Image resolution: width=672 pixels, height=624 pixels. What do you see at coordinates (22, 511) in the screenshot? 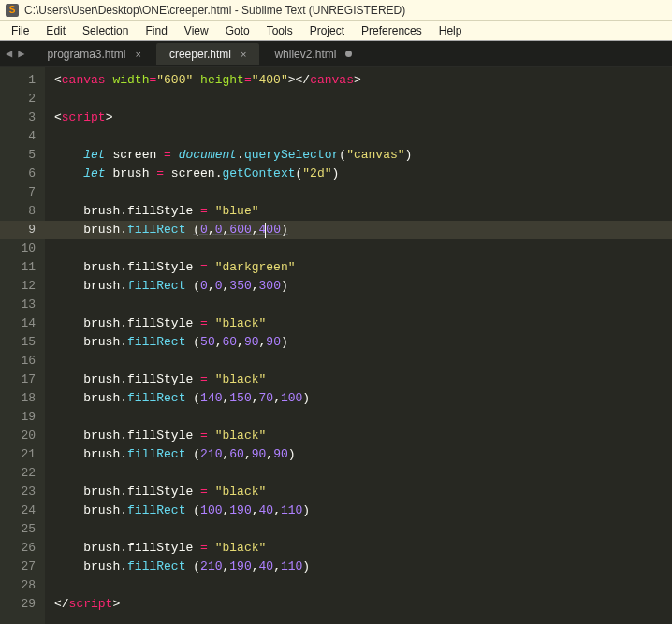
I see `line-number: 24` at bounding box center [22, 511].